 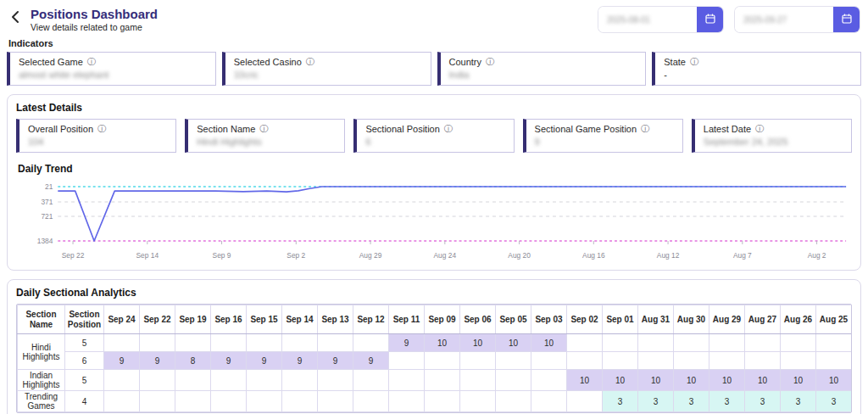 What do you see at coordinates (514, 320) in the screenshot?
I see `date-column-header: Sep 05` at bounding box center [514, 320].